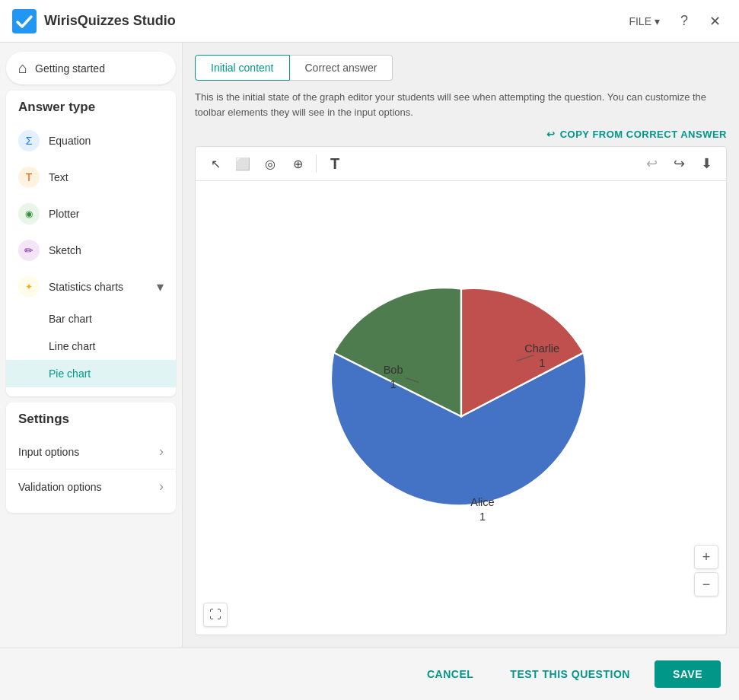 This screenshot has width=739, height=700. What do you see at coordinates (333, 21) in the screenshot?
I see `app-title: WirisQuizzes Studio` at bounding box center [333, 21].